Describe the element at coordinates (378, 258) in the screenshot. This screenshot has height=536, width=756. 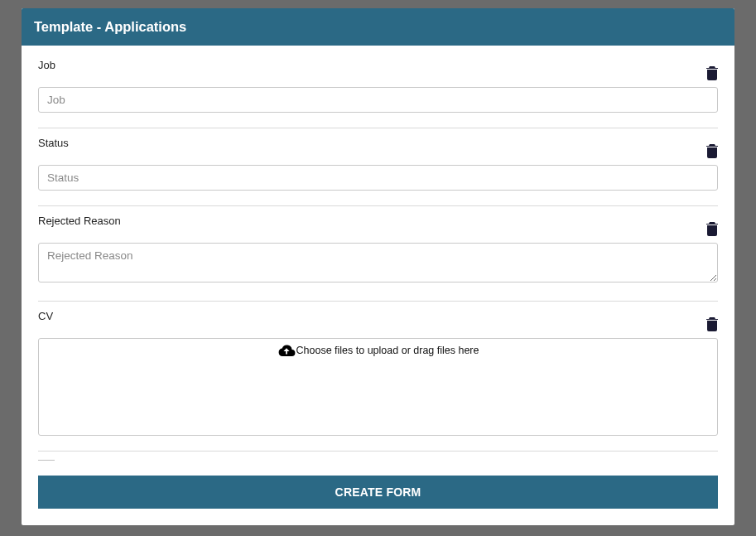
I see `field-rejected-reason: Rejected Reason` at that location.